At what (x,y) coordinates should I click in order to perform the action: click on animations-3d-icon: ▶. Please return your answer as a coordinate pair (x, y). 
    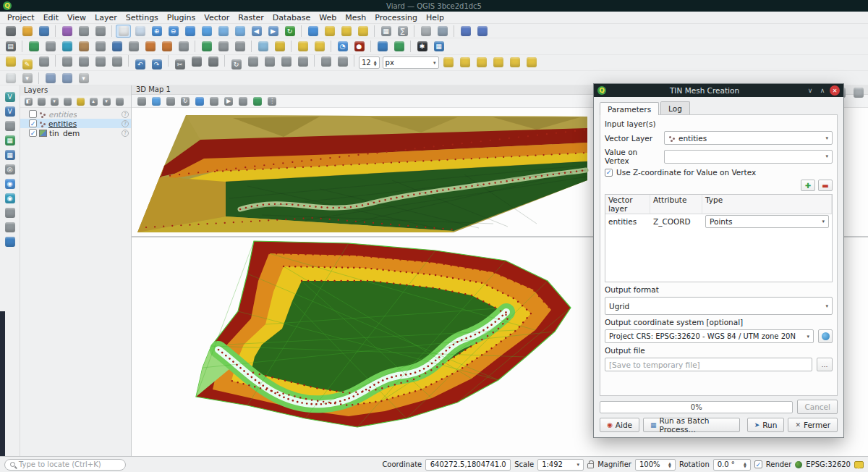
    Looking at the image, I should click on (229, 101).